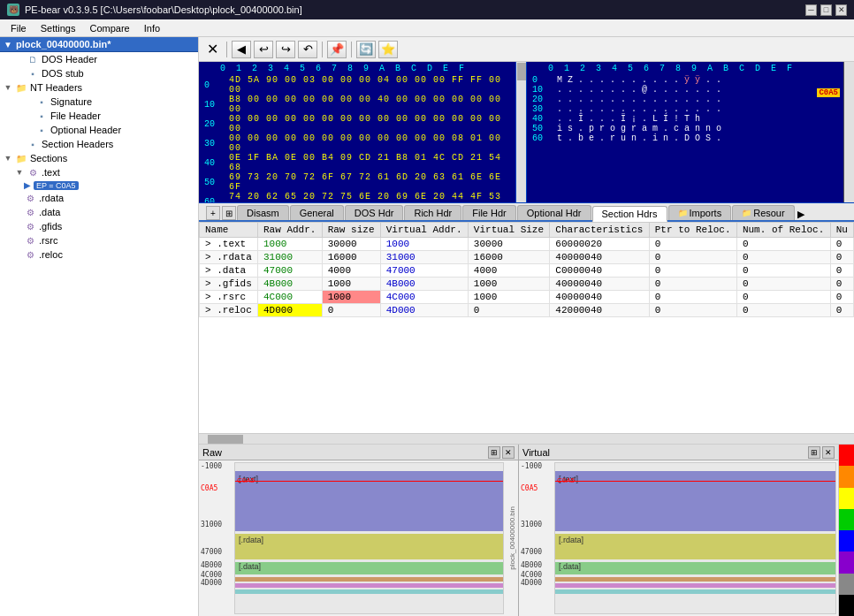 This screenshot has height=616, width=854. What do you see at coordinates (527, 258) in the screenshot?
I see `table-row: > .rdata3100016000310001600040000040000` at bounding box center [527, 258].